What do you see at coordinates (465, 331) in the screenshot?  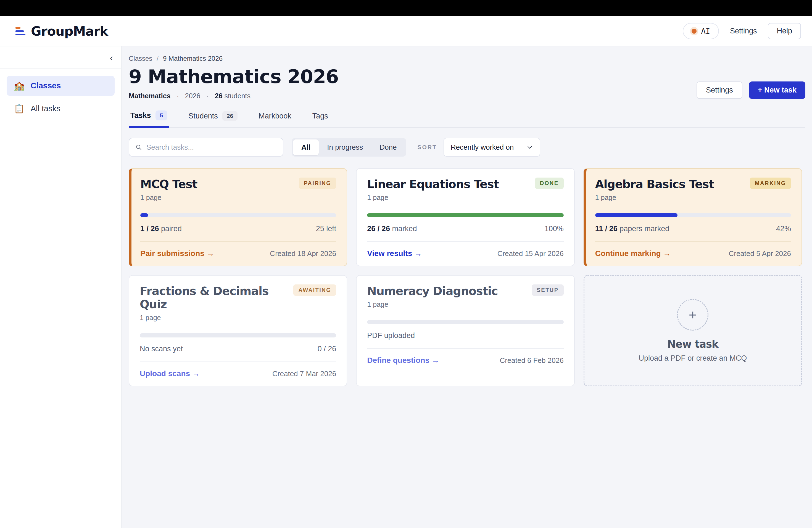 I see `task-card-numeracy-diagnostic: Numeracy Diagnostic SETUP 1 page PDF upl…` at bounding box center [465, 331].